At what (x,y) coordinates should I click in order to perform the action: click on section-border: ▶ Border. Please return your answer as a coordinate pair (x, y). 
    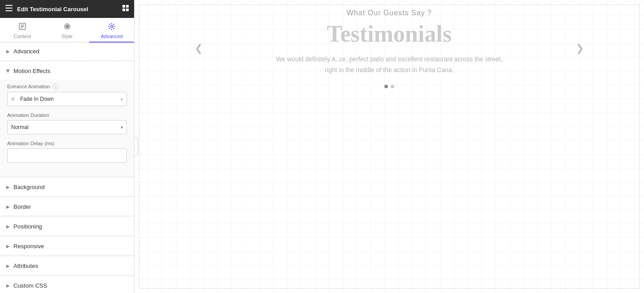
    Looking at the image, I should click on (67, 207).